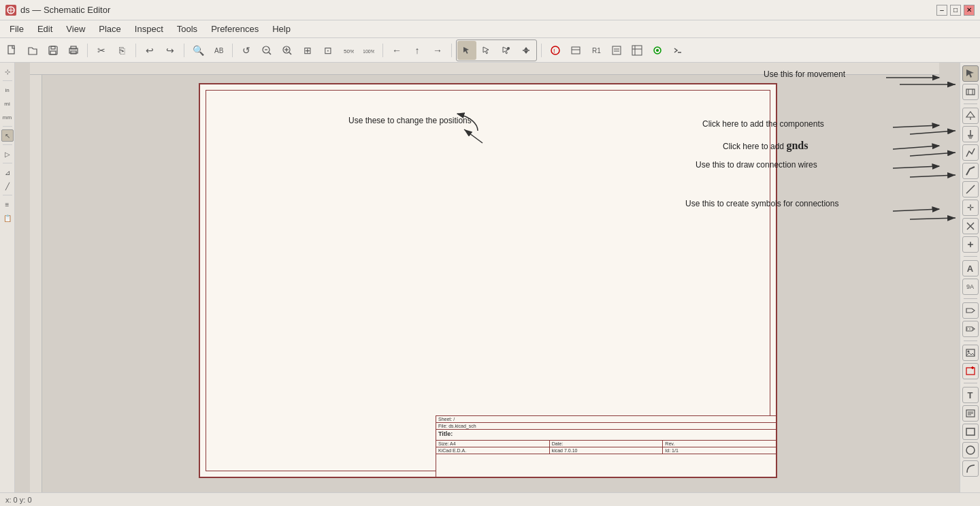 The image size is (980, 506). I want to click on left-tool-line: ╱, so click(7, 186).